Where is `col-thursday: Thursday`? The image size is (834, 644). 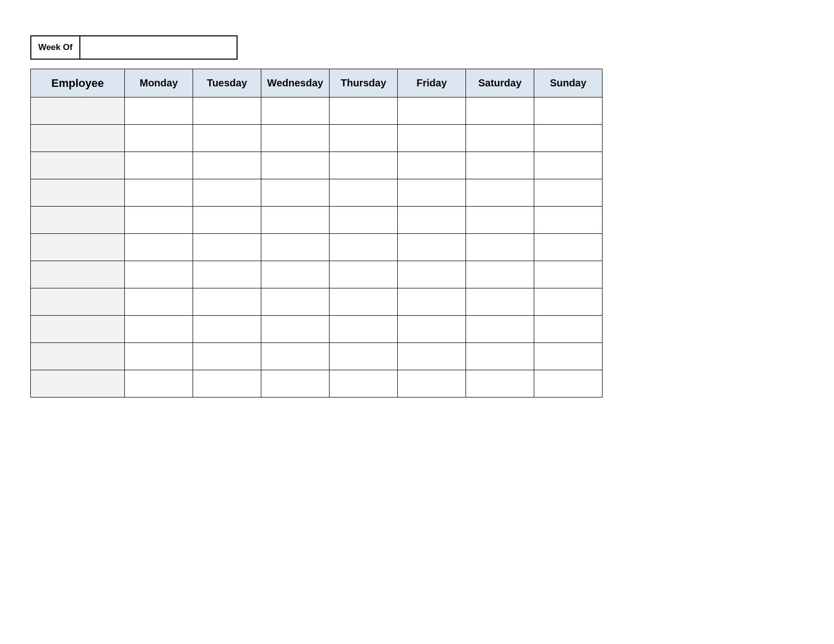
col-thursday: Thursday is located at coordinates (364, 83).